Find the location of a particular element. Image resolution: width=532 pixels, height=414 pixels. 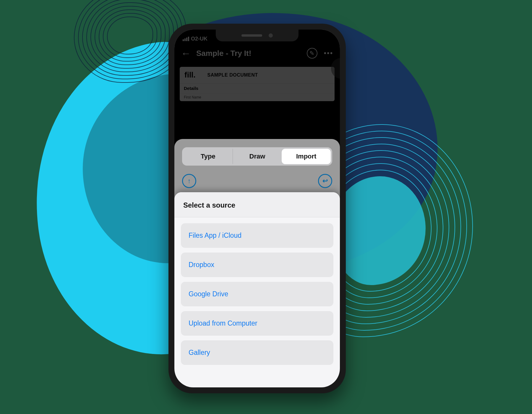

phone-notch is located at coordinates (257, 35).